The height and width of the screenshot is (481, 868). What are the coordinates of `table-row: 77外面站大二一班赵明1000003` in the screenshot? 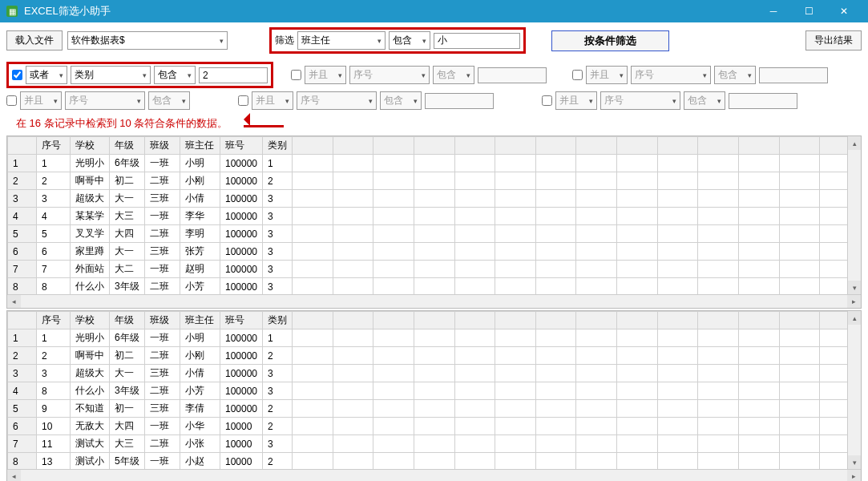 It's located at (434, 269).